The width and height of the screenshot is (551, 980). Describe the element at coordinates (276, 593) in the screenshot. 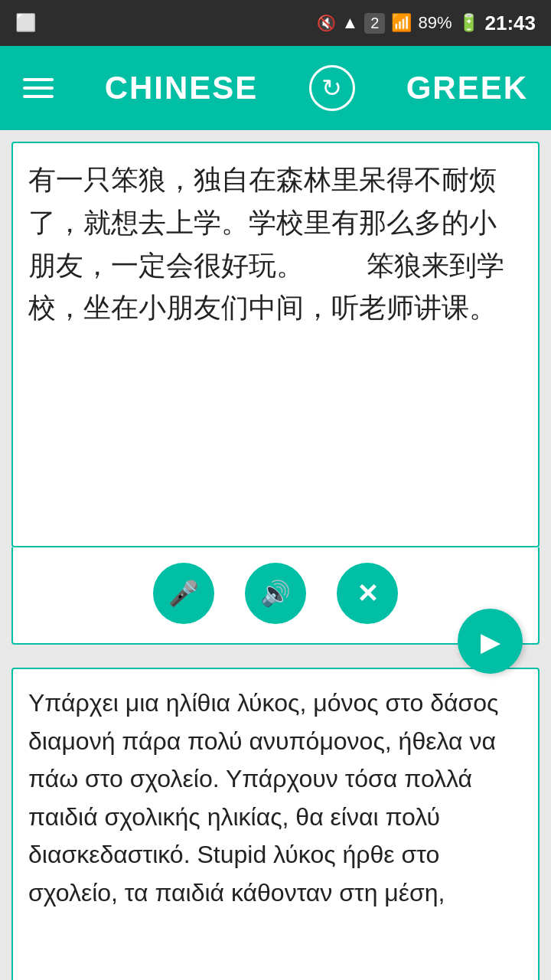

I see `speaker-icon` at that location.